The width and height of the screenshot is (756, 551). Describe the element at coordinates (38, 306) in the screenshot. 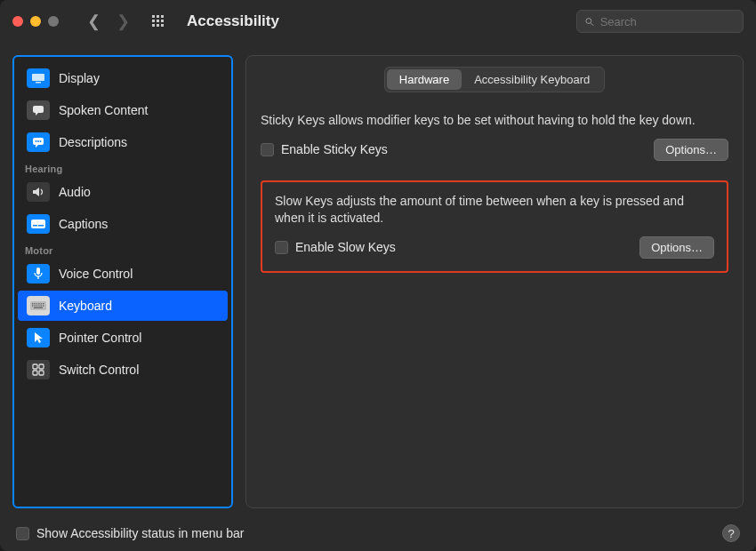

I see `keyboard-icon` at that location.